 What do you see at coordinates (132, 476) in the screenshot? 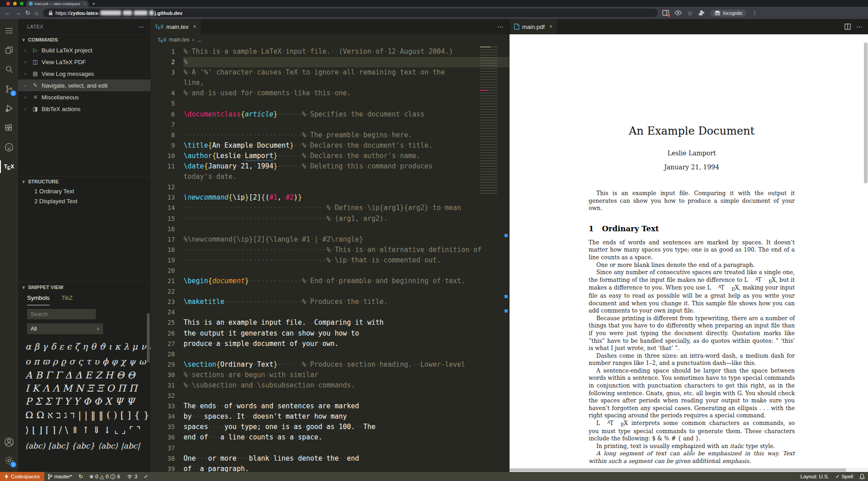
I see `ports-indicator: 3` at bounding box center [132, 476].